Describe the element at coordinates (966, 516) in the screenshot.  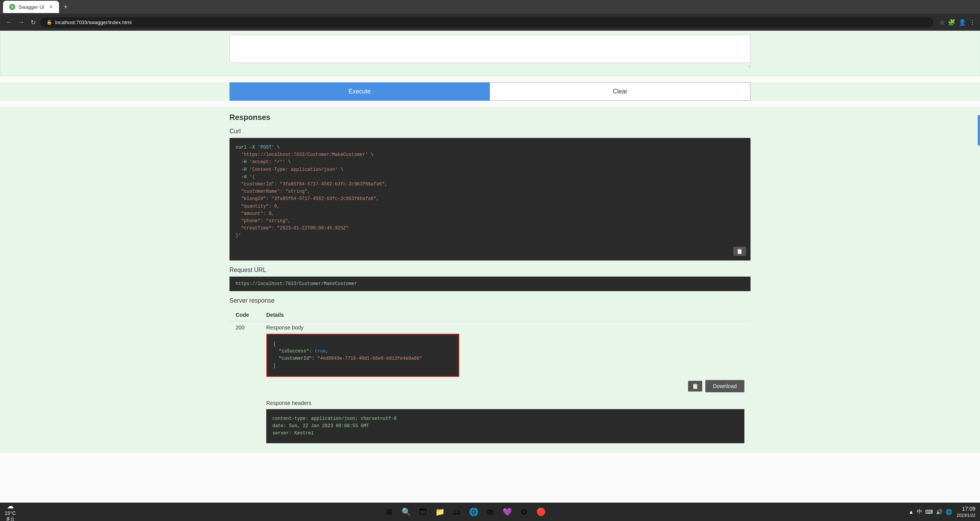
I see `clock-date: 2023/1/22` at that location.